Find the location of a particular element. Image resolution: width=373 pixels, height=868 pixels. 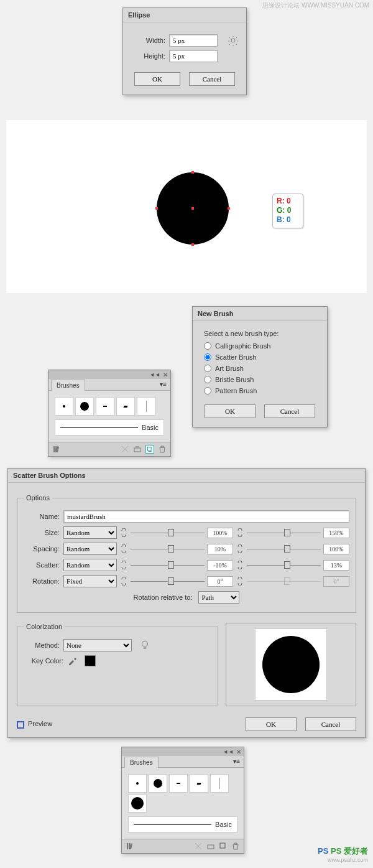

value-1: -10% is located at coordinates (220, 565).